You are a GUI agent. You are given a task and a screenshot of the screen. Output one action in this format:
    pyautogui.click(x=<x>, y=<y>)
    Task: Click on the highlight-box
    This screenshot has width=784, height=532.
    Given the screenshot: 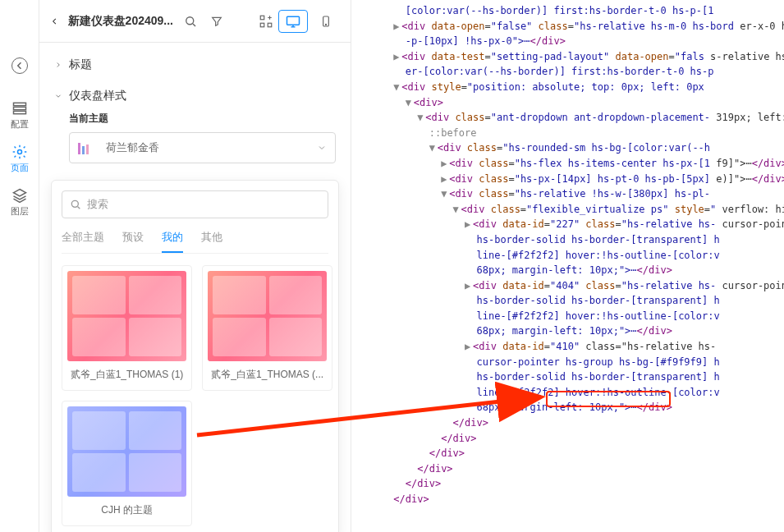 What is the action you would take?
    pyautogui.click(x=608, y=399)
    